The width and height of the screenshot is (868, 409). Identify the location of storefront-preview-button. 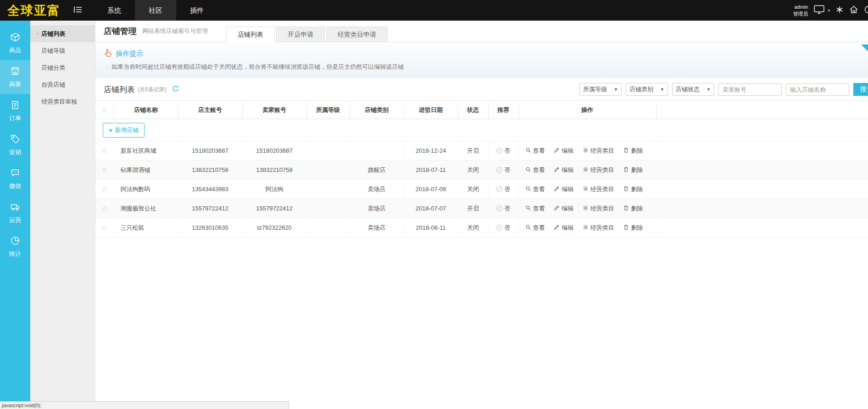
(819, 10).